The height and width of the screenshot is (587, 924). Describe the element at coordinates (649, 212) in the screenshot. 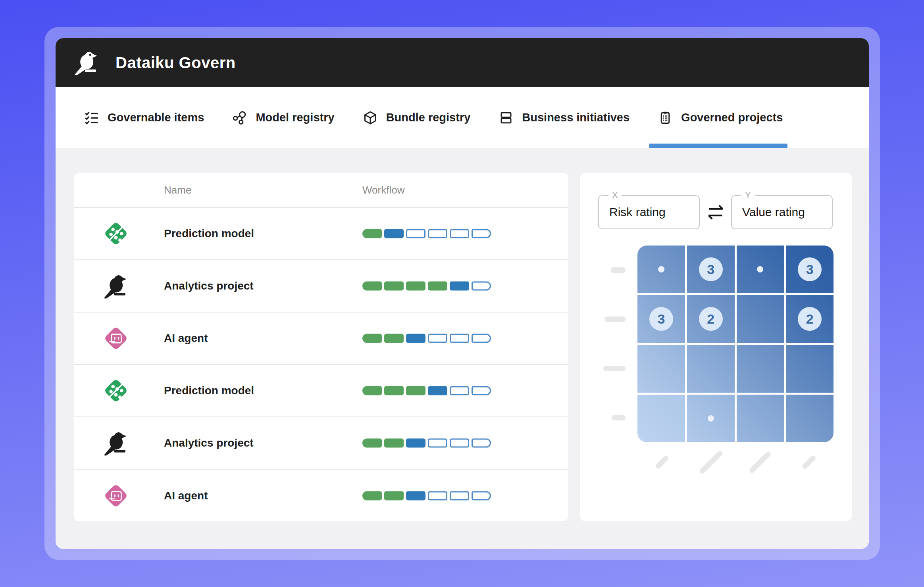

I see `x-axis-select: X Risk rating` at that location.